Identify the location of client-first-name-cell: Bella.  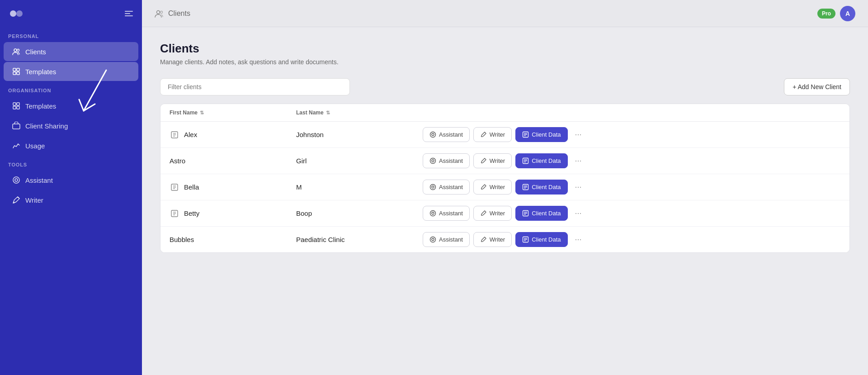
(233, 187).